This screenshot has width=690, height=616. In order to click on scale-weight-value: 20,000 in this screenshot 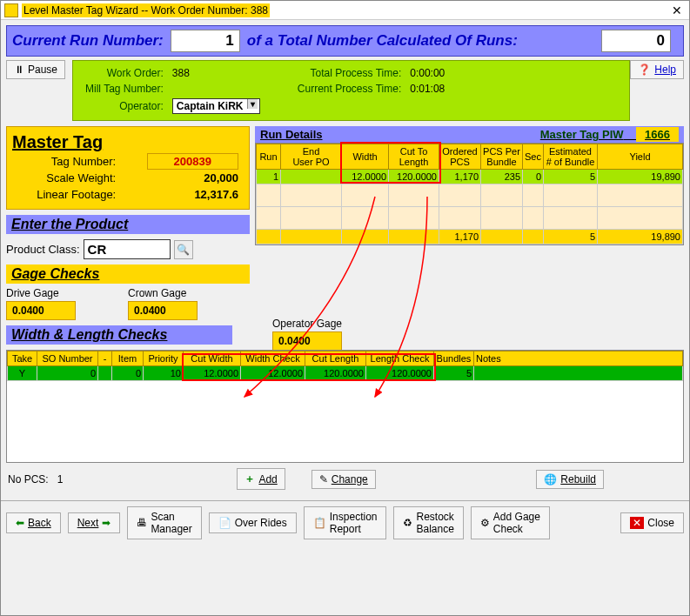, I will do `click(181, 177)`.